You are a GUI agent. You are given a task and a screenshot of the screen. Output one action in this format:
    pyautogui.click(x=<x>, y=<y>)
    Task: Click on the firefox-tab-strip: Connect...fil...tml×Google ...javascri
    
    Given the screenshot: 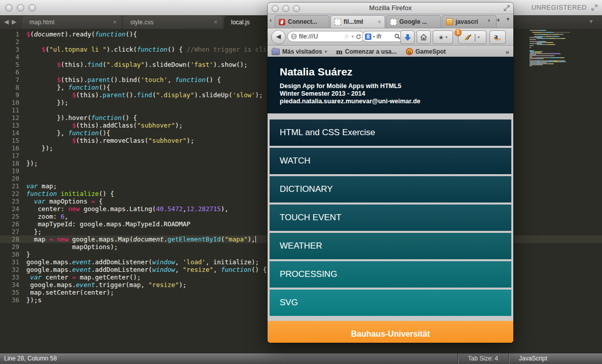 What is the action you would take?
    pyautogui.click(x=386, y=21)
    